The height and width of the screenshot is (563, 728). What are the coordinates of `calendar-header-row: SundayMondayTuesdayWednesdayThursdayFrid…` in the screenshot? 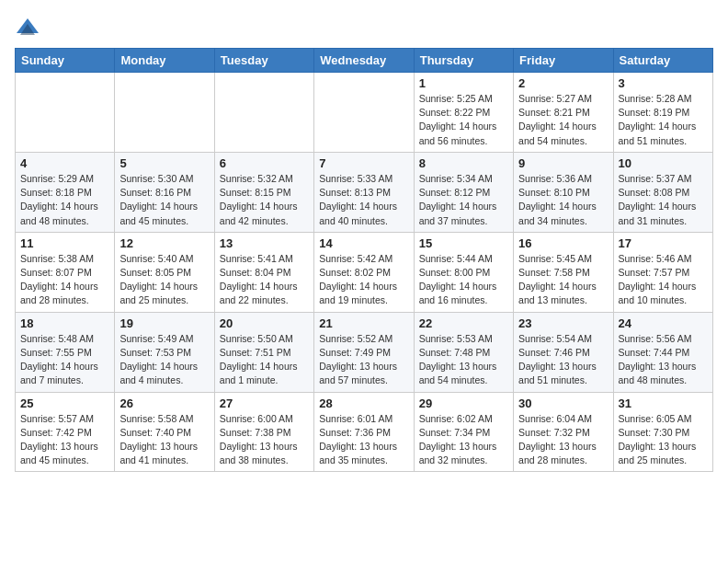 It's located at (364, 61).